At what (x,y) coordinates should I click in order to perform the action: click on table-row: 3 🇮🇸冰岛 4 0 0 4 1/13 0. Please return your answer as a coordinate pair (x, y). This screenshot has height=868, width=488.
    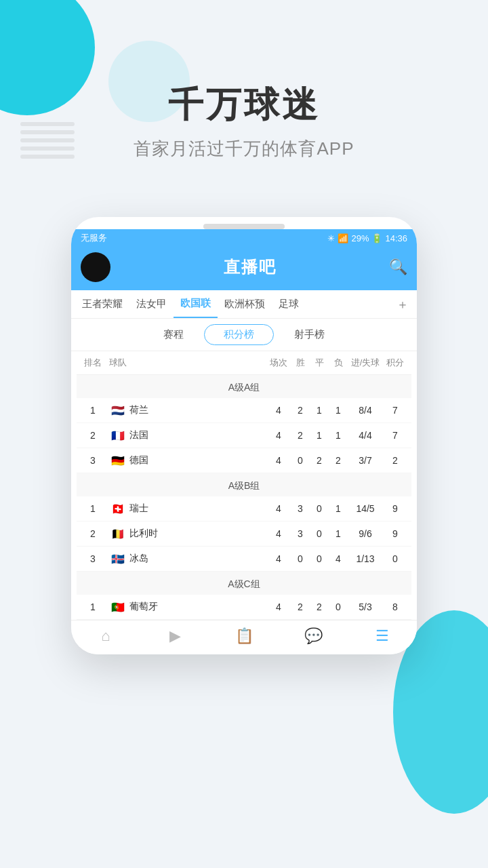
    Looking at the image, I should click on (244, 559).